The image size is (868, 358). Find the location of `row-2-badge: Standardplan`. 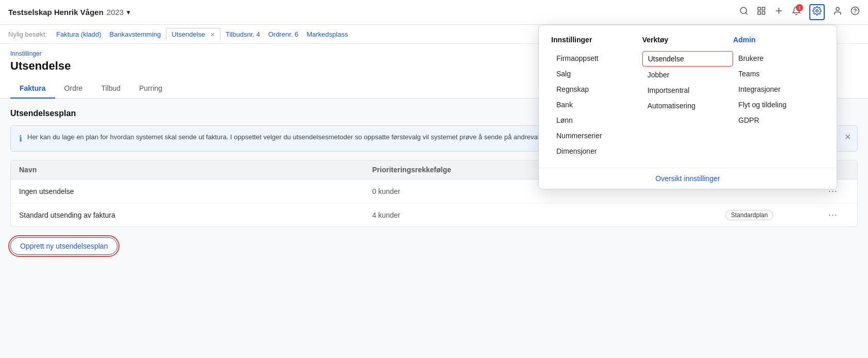

row-2-badge: Standardplan is located at coordinates (777, 215).